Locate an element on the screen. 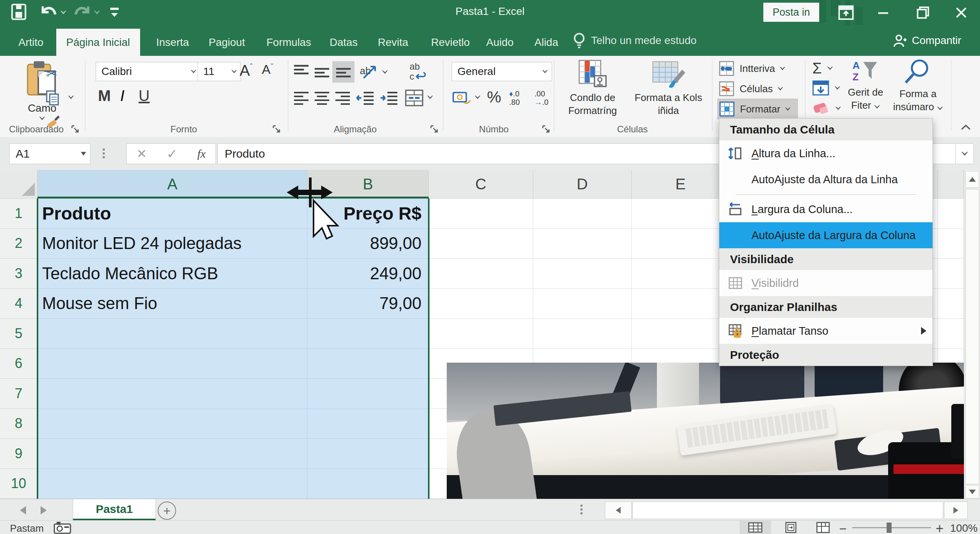 The height and width of the screenshot is (534, 980). cell-B10 is located at coordinates (368, 484).